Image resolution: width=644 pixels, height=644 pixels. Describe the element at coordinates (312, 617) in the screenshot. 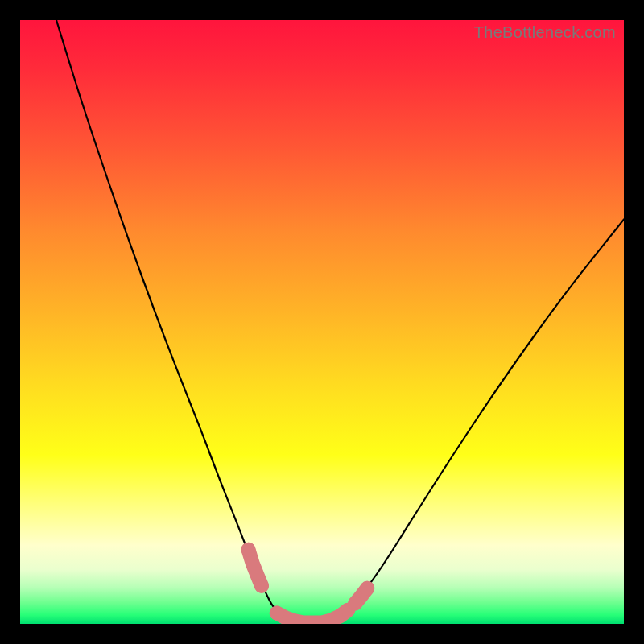

I see `highlight-segment` at that location.